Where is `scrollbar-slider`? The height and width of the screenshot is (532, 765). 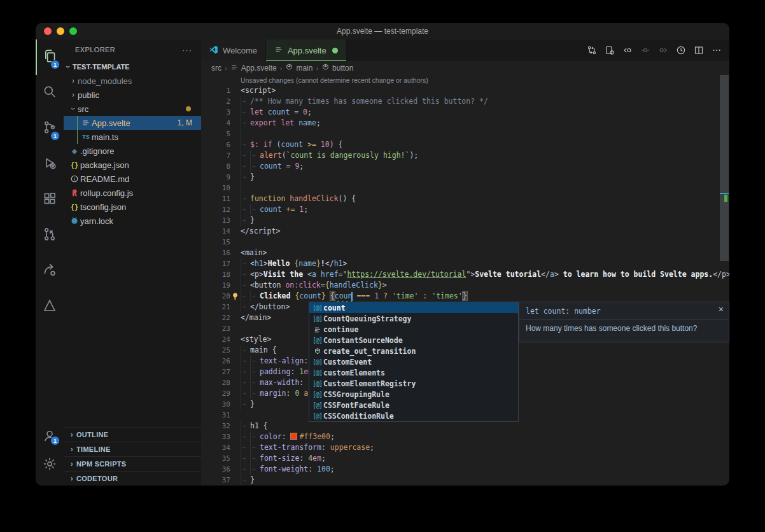
scrollbar-slider is located at coordinates (724, 168).